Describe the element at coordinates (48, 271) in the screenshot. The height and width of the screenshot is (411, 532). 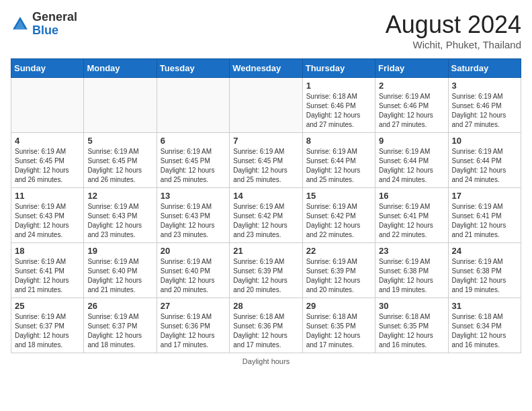
I see `calendar-cell: 18Sunrise: 6:19 AM Sunset: 6:41 PM Dayli…` at that location.